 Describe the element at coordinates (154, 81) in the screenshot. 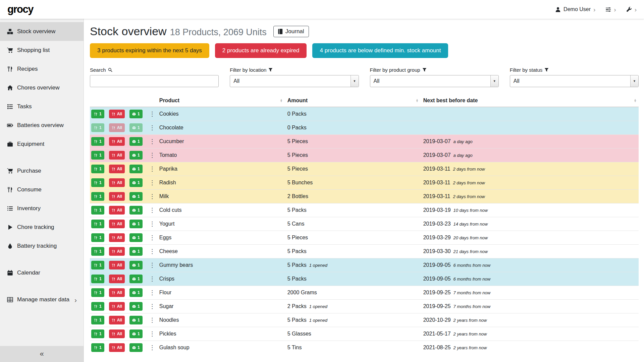

I see `search-input` at that location.